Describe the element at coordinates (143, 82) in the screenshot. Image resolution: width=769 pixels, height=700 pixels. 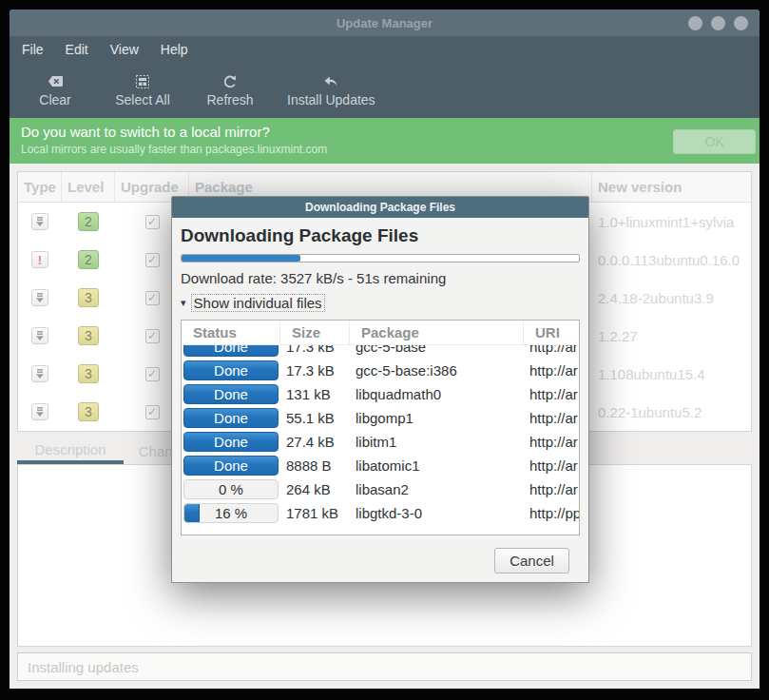
I see `select-all-icon` at that location.